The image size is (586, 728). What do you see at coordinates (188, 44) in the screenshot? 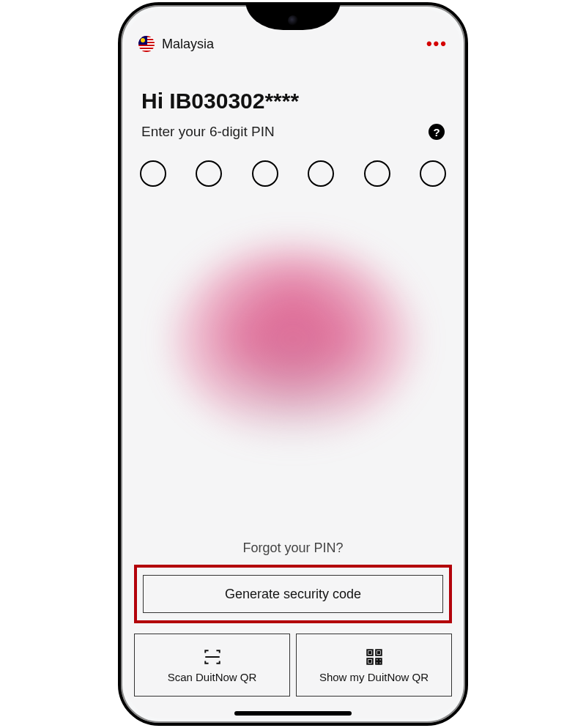
I see `country-label: Malaysia` at bounding box center [188, 44].